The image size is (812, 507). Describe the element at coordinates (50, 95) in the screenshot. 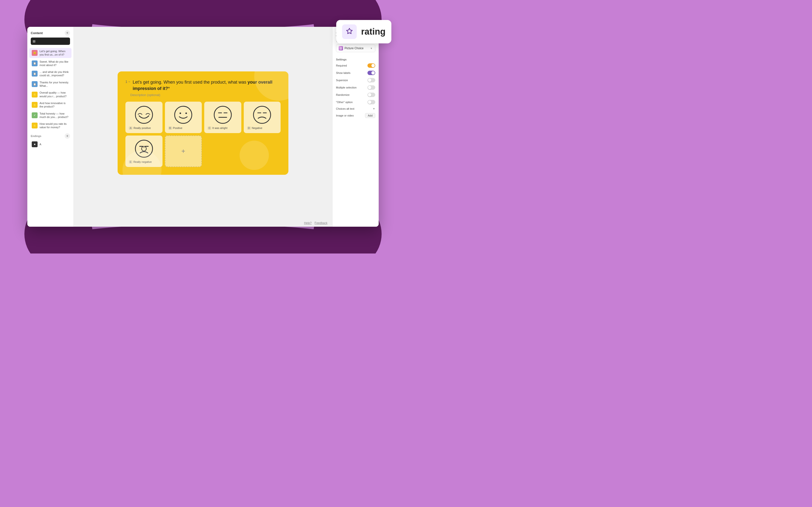

I see `sidebar-item-5: ⭐ Overall quality — how would you r... p…` at that location.